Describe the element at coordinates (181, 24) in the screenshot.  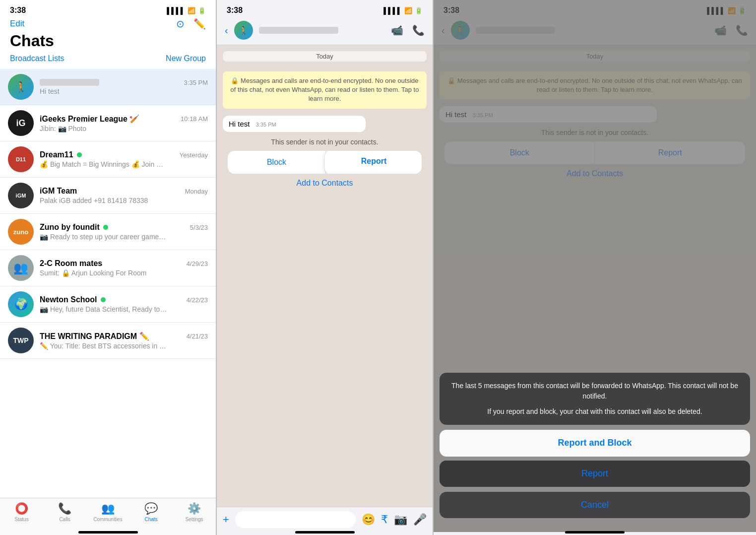
I see `camera-icon: ⊙` at that location.